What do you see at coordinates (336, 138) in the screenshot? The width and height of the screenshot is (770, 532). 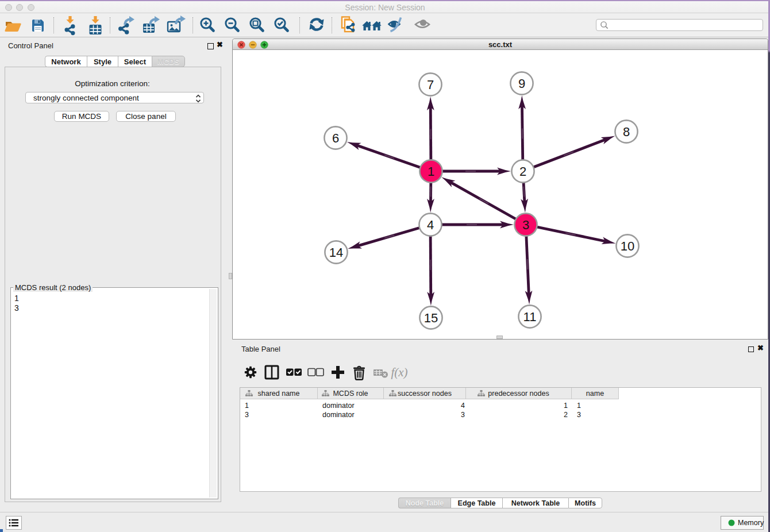 I see `svg-text: 6` at bounding box center [336, 138].